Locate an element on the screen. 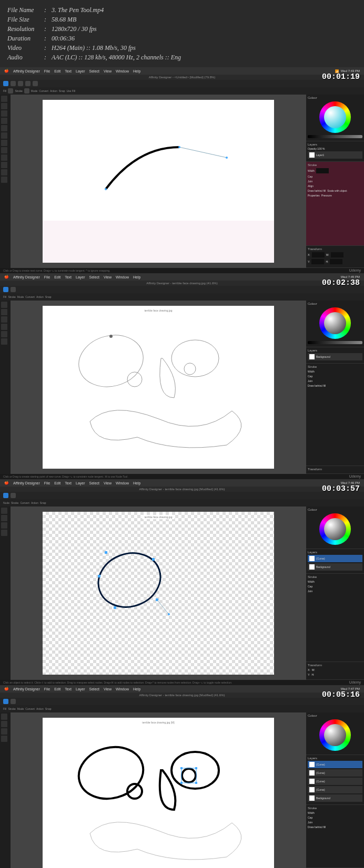 Image resolution: width=364 pixels, height=868 pixels. canvas-viewport: terrible face drawing.jpg [M] is located at coordinates (158, 790).